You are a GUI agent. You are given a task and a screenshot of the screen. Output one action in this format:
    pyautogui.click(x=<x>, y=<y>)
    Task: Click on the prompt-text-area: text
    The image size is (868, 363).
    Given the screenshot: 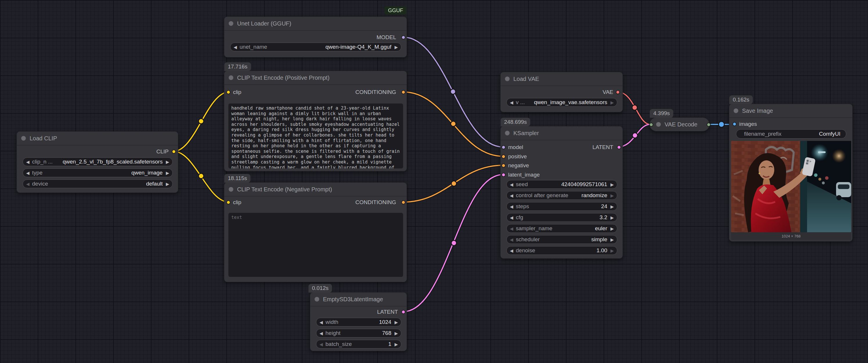 What is the action you would take?
    pyautogui.click(x=316, y=245)
    